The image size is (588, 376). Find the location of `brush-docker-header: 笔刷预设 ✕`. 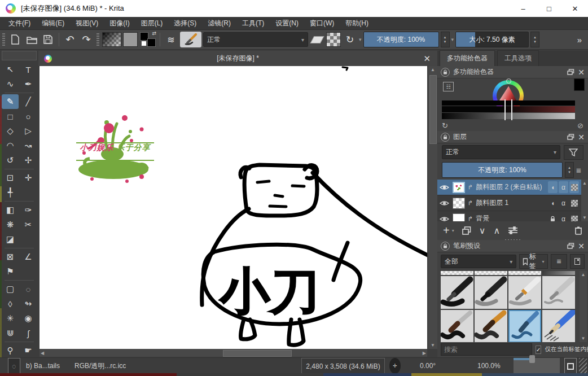

brush-docker-header: 笔刷预设 ✕ is located at coordinates (512, 246).